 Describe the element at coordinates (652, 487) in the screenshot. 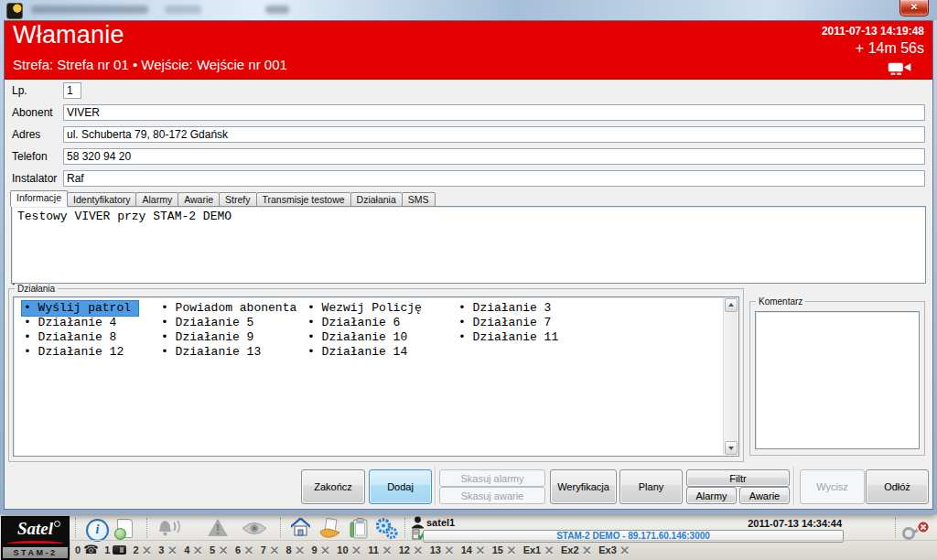

I see `plans-button: Plany` at that location.